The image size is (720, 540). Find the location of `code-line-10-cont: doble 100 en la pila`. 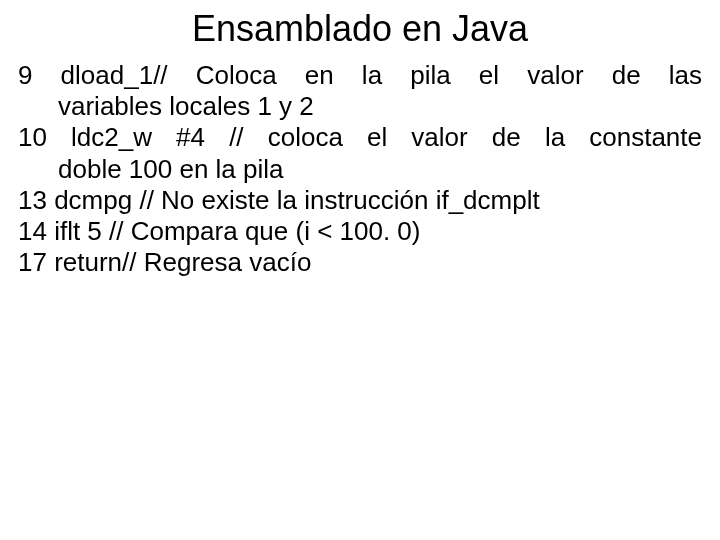

code-line-10-cont: doble 100 en la pila is located at coordinates (360, 170).